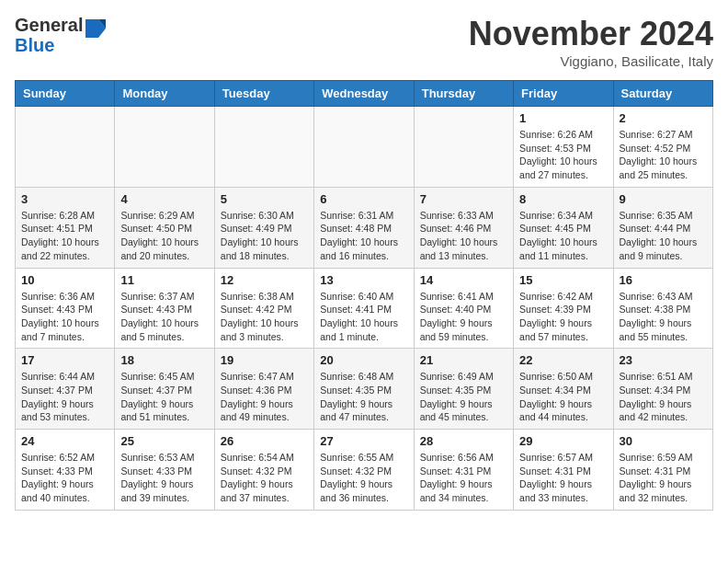  Describe the element at coordinates (663, 94) in the screenshot. I see `weekday-header: Saturday` at that location.